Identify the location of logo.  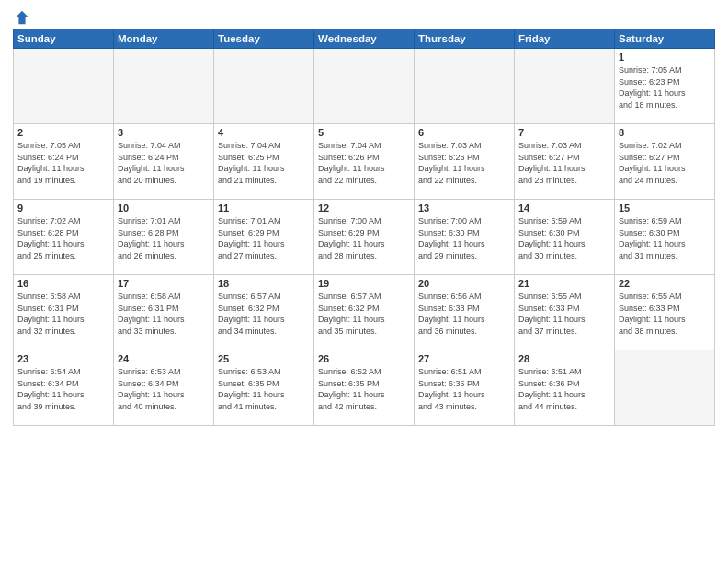
(22, 17).